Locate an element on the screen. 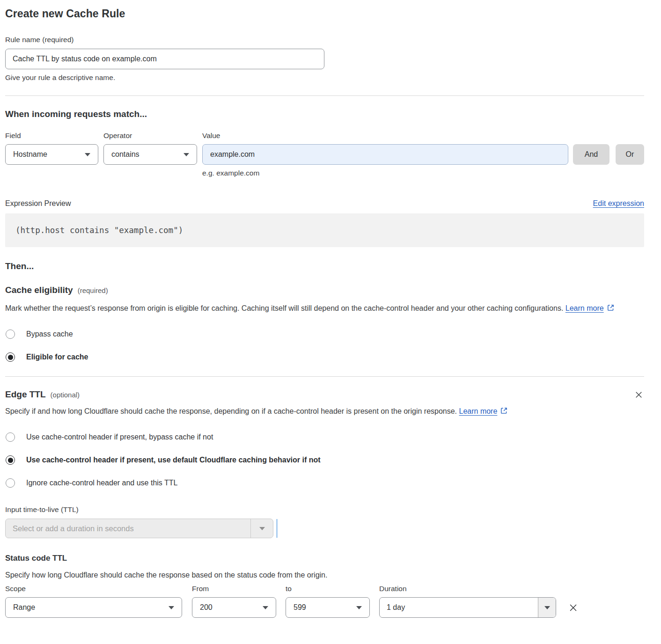  cache-eligibility-heading-row: Cache eligibility (required) is located at coordinates (325, 290).